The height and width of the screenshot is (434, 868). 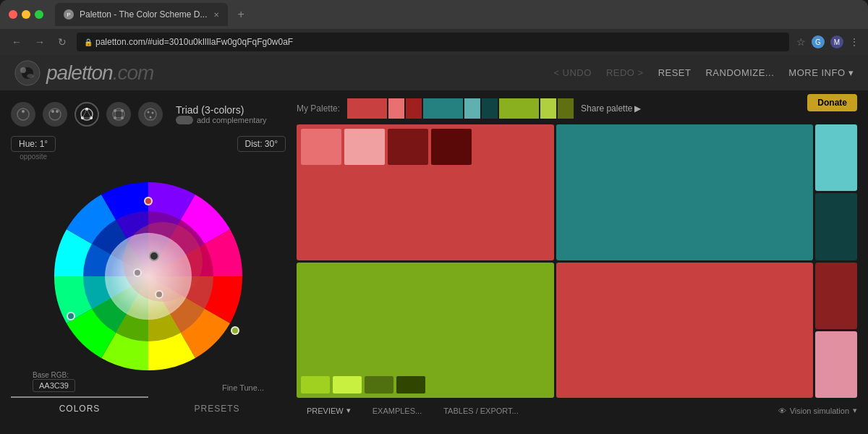 I want to click on randomize-button: RANDOMIZE..., so click(x=739, y=72).